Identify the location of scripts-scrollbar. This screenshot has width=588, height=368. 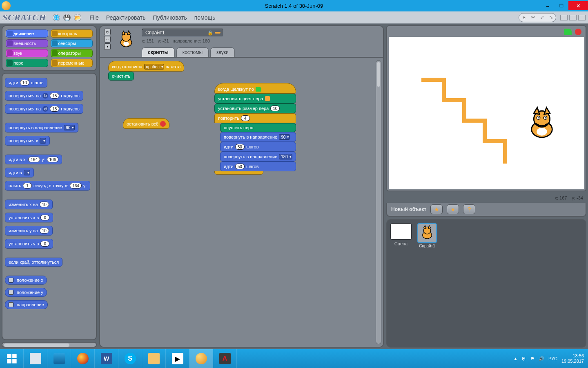
(379, 202).